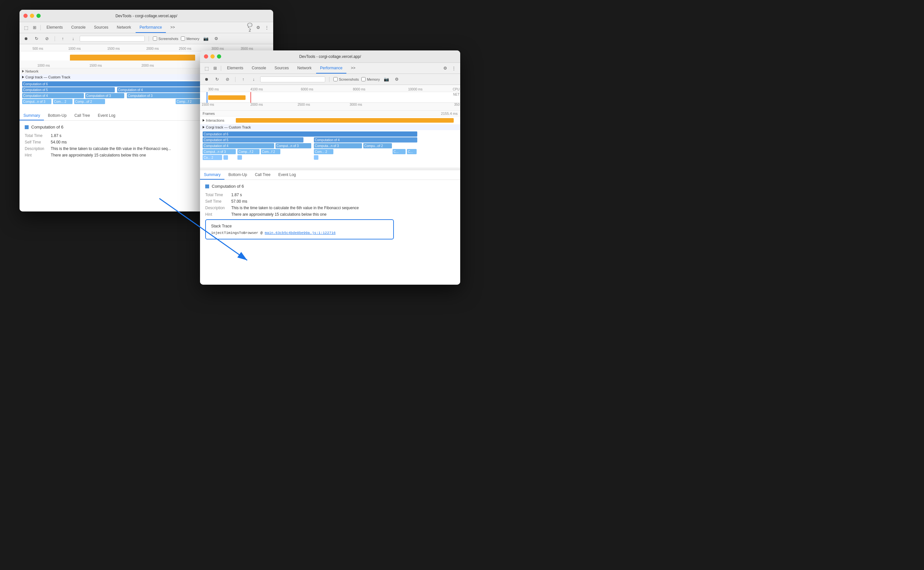  I want to click on tab-calltree-2: Call Tree, so click(263, 175).